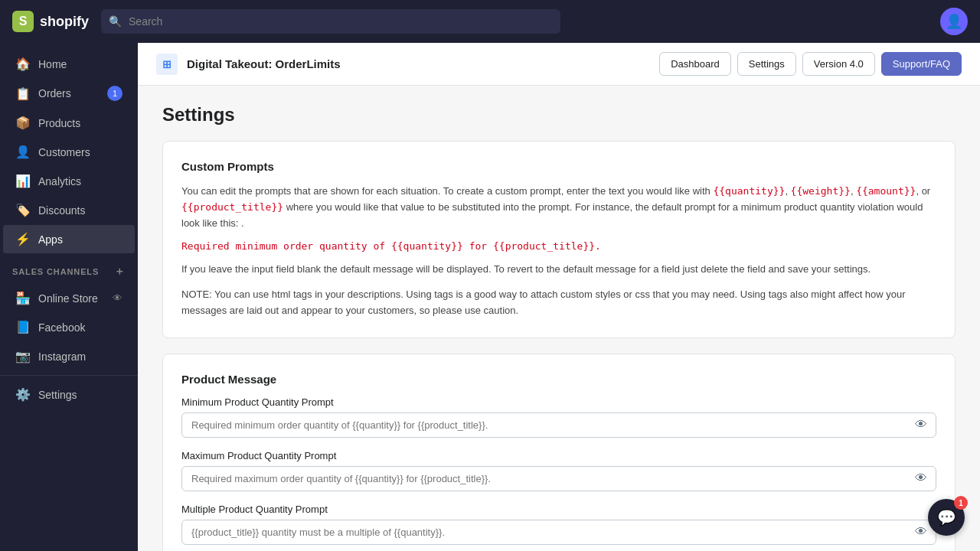 The height and width of the screenshot is (551, 980). Describe the element at coordinates (559, 425) in the screenshot. I see `min-product-qty-wrap: 👁` at that location.